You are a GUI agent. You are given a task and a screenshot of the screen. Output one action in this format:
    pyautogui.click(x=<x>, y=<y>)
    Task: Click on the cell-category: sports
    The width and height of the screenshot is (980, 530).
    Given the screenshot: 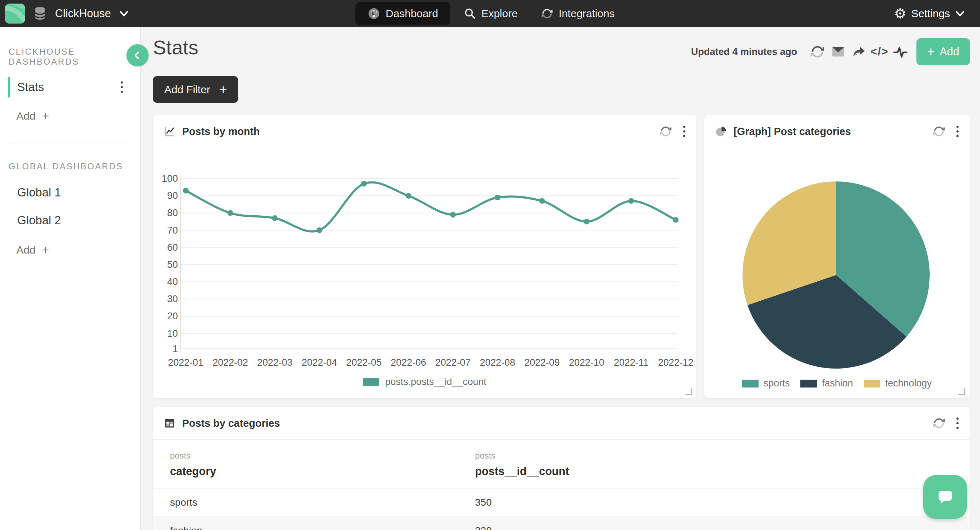 What is the action you would take?
    pyautogui.click(x=314, y=503)
    